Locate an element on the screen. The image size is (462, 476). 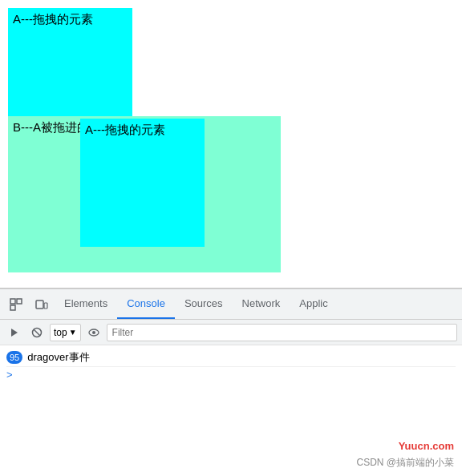
elem-a-overlay-label: A---拖拽的元素 is located at coordinates (125, 130).